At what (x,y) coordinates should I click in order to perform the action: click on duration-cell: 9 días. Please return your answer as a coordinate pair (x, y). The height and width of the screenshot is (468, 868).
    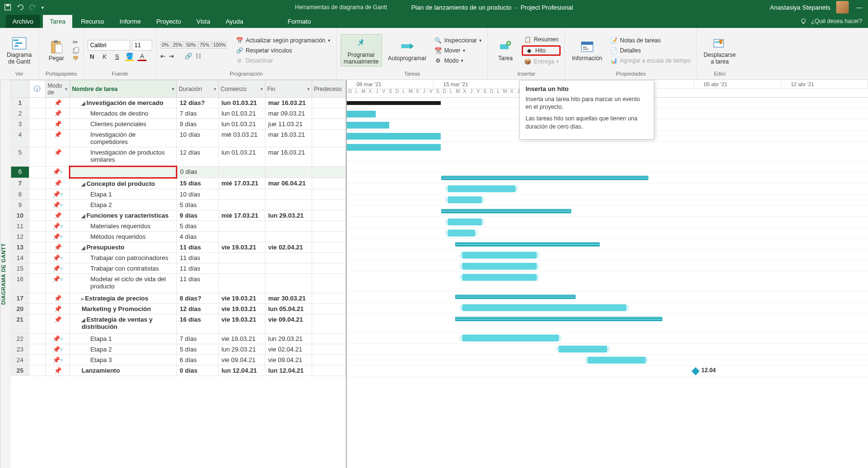
    Looking at the image, I should click on (197, 216).